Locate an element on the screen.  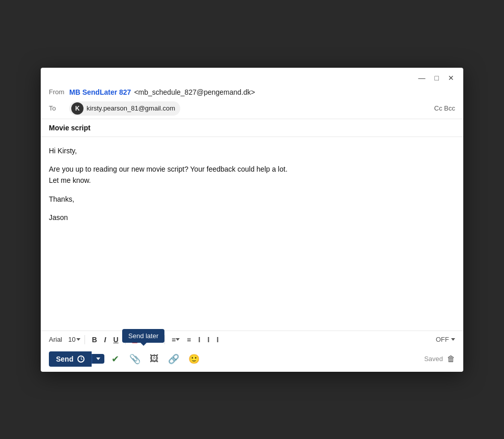
body-content: Are you up to reading our new movie scri… is located at coordinates (252, 175).